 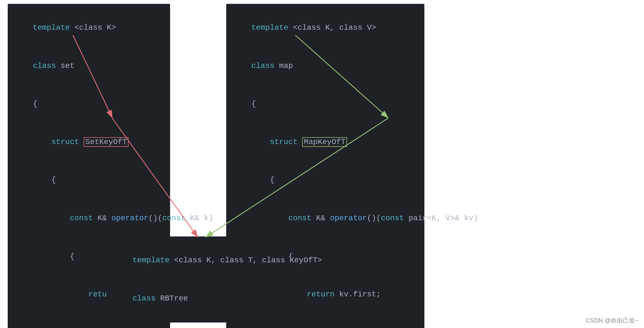 What do you see at coordinates (89, 142) in the screenshot?
I see `set-line-4: struct SetKeyOfT` at bounding box center [89, 142].